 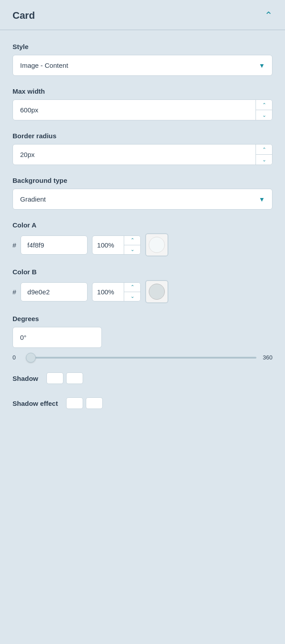 I want to click on panel-header: Card ⌃, so click(x=142, y=15).